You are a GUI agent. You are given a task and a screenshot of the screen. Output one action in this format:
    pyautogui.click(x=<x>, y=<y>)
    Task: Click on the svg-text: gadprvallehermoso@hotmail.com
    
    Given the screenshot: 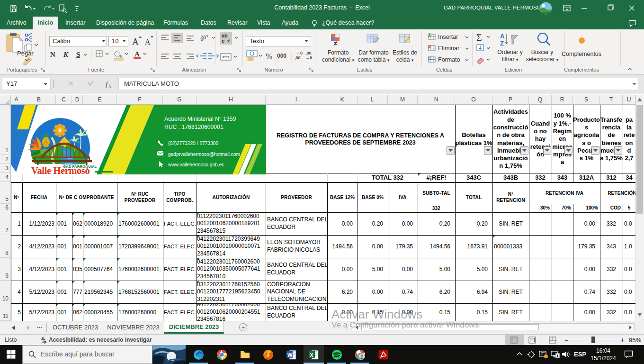 What is the action you would take?
    pyautogui.click(x=204, y=155)
    